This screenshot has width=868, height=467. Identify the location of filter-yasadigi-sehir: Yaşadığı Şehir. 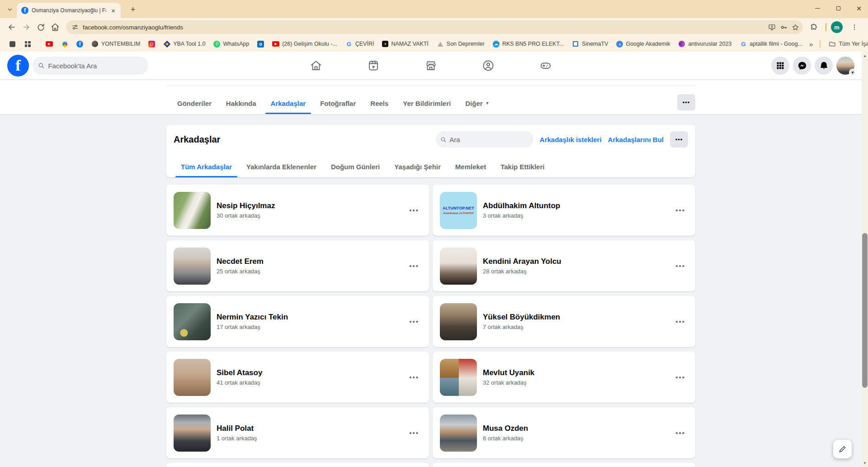
(418, 167).